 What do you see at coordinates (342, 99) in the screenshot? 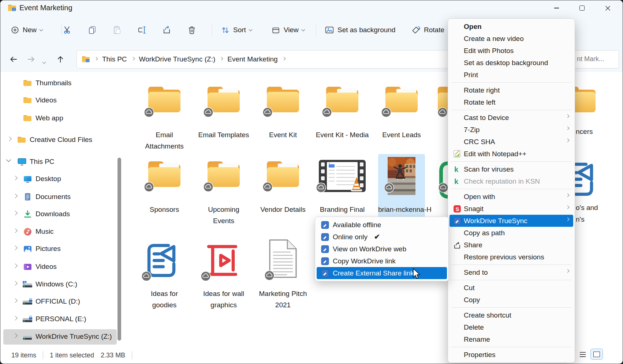
I see `file-item-event-kit-media: Event Kit - Media` at bounding box center [342, 99].